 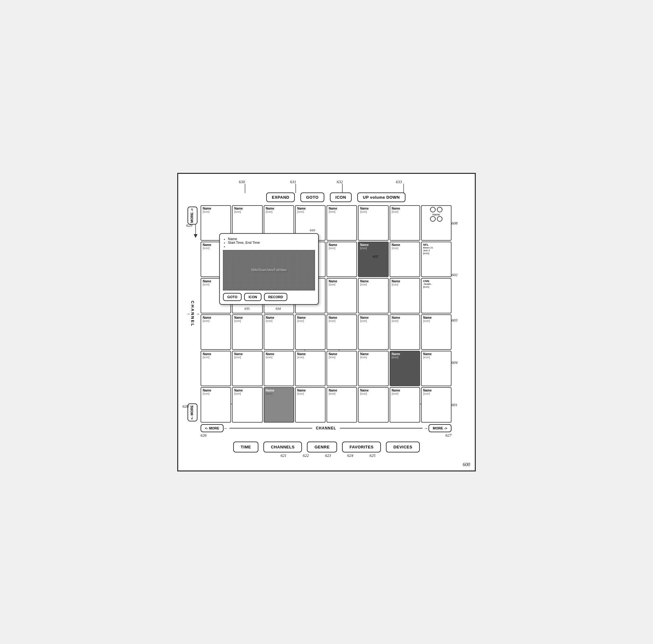 What do you see at coordinates (193, 216) in the screenshot?
I see `more-top-button: MORE ->` at bounding box center [193, 216].